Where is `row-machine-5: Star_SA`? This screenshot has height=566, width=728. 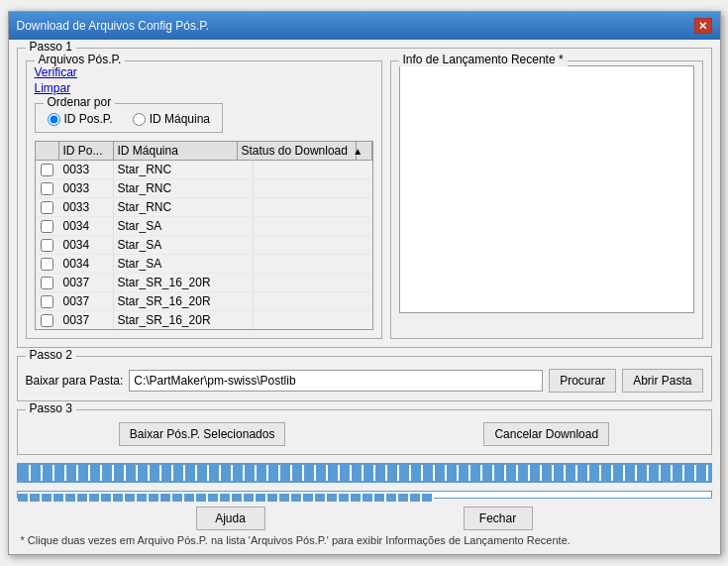 row-machine-5: Star_SA is located at coordinates (184, 264).